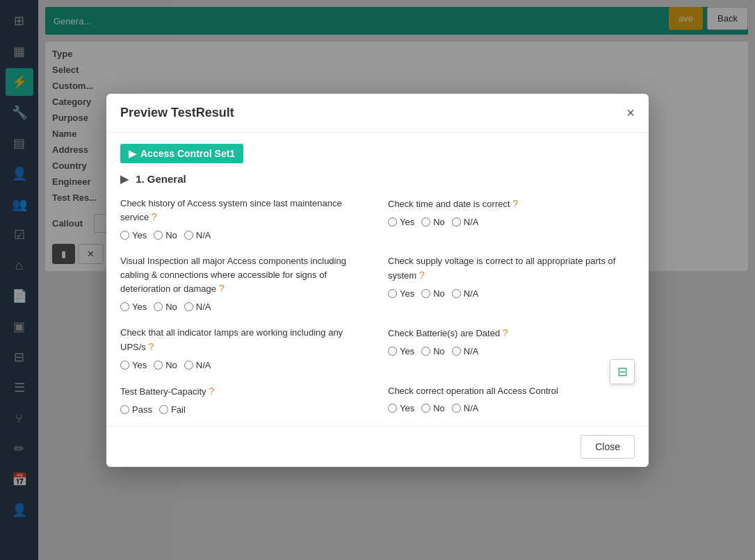  I want to click on modal-header: Preview TestResult ×, so click(377, 113).